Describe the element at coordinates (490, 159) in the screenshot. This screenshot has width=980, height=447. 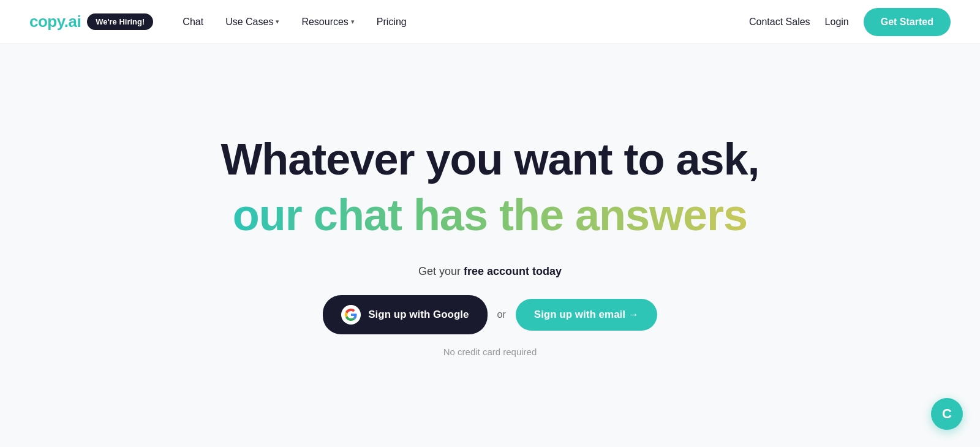
I see `hero-headline: Whatever you want to ask,` at that location.